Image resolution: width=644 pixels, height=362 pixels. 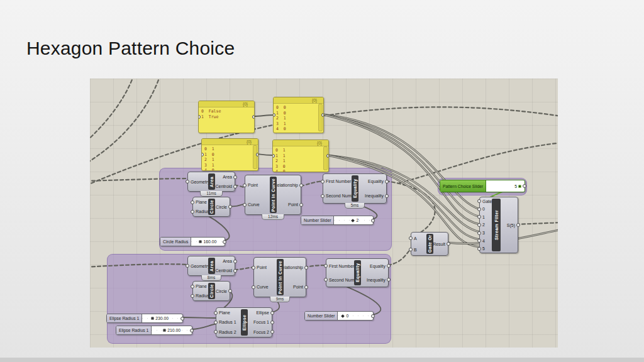 What do you see at coordinates (301, 156) in the screenshot?
I see `panel-values-3: {0} 0 11 12 13 04 0` at bounding box center [301, 156].